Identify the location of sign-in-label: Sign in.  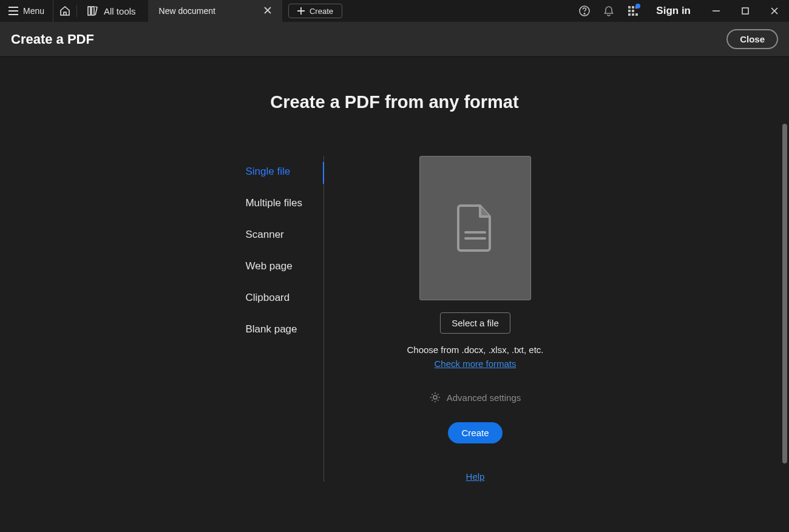
(674, 11).